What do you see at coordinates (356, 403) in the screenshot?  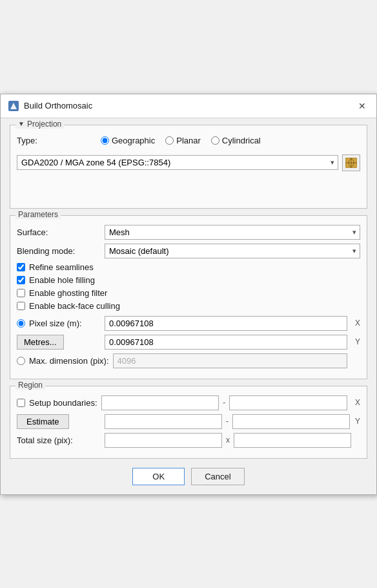 I see `region-x-axis-label: X` at bounding box center [356, 403].